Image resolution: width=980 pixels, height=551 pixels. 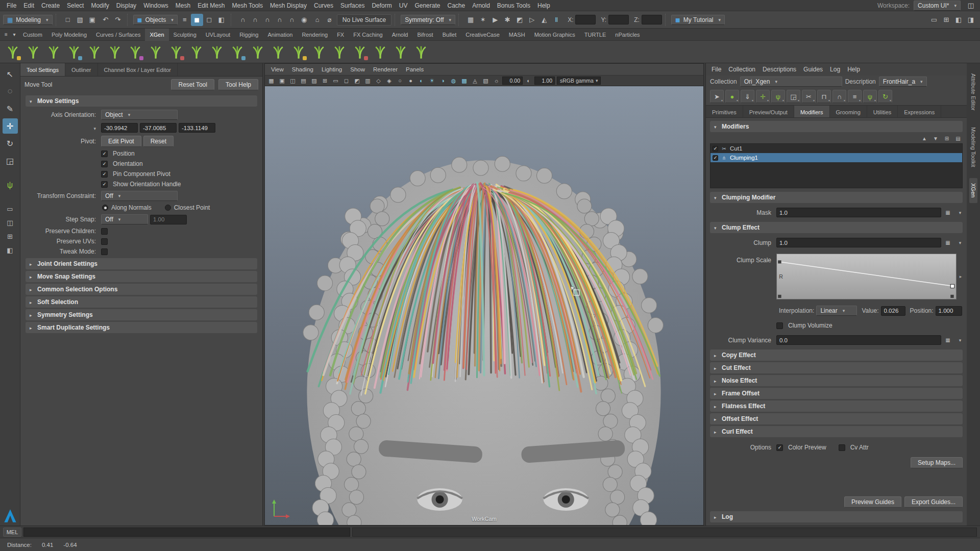 What do you see at coordinates (837, 311) in the screenshot?
I see `interpolation-selector: Linear` at bounding box center [837, 311].